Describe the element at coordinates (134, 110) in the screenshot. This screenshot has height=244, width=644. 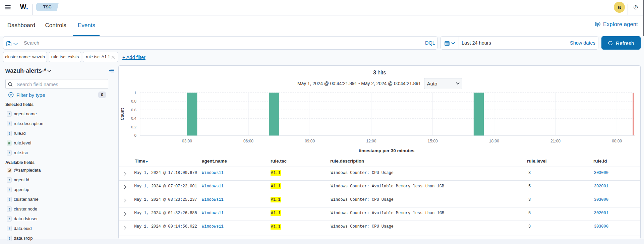
I see `svg-text: 0.6` at that location.